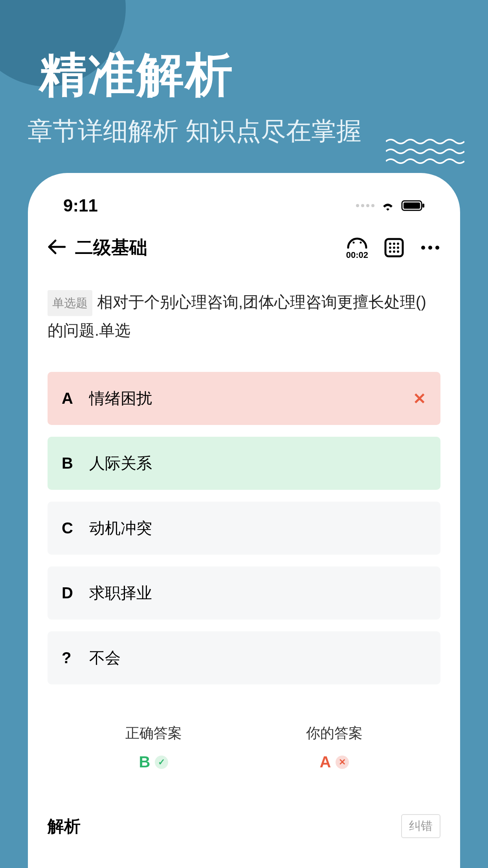 The image size is (488, 868). I want to click on analysis-heading: 解析, so click(64, 826).